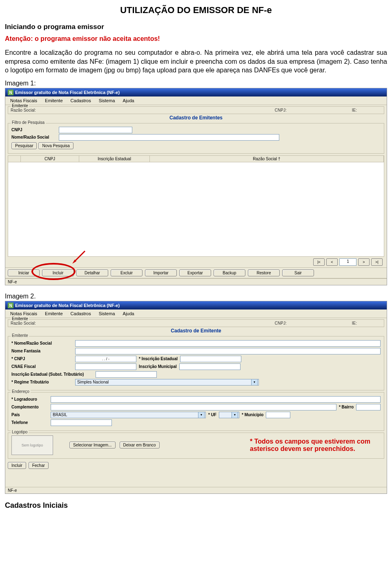 The height and width of the screenshot is (583, 392). What do you see at coordinates (210, 367) in the screenshot?
I see `im-input` at bounding box center [210, 367].